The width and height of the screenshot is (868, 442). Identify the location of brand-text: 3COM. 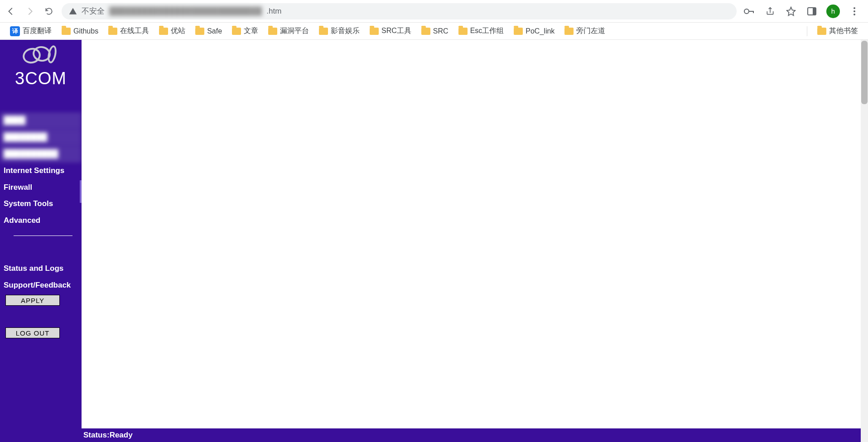
(41, 79).